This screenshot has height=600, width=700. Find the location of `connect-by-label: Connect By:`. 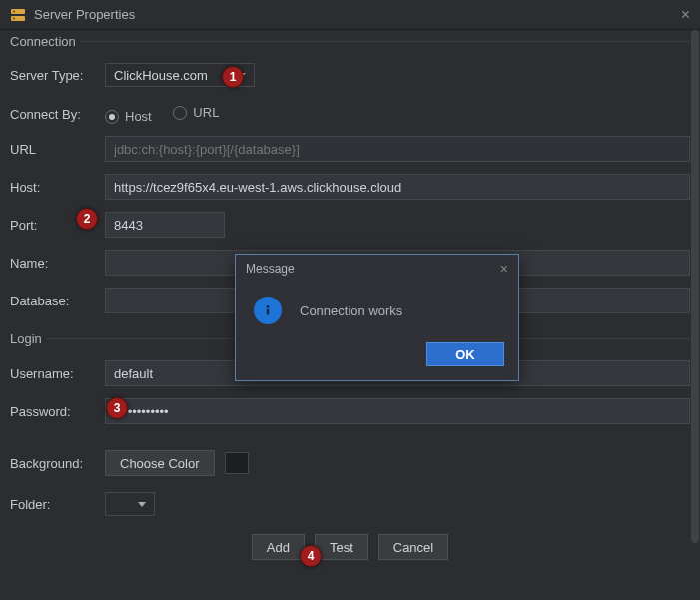

connect-by-label: Connect By: is located at coordinates (58, 114).